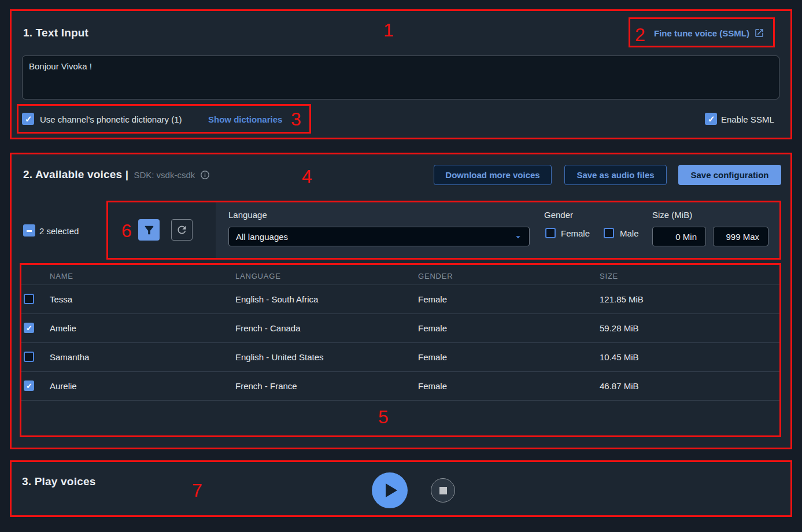 This screenshot has height=532, width=802. Describe the element at coordinates (629, 234) in the screenshot. I see `male-filter-label: Male` at that location.